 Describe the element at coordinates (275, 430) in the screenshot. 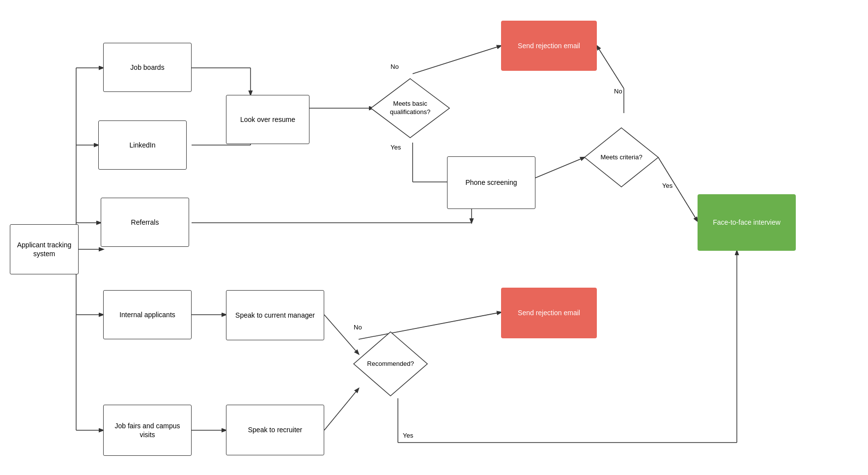

I see `speak-to-recruiter-node: Speak to recruiter` at that location.